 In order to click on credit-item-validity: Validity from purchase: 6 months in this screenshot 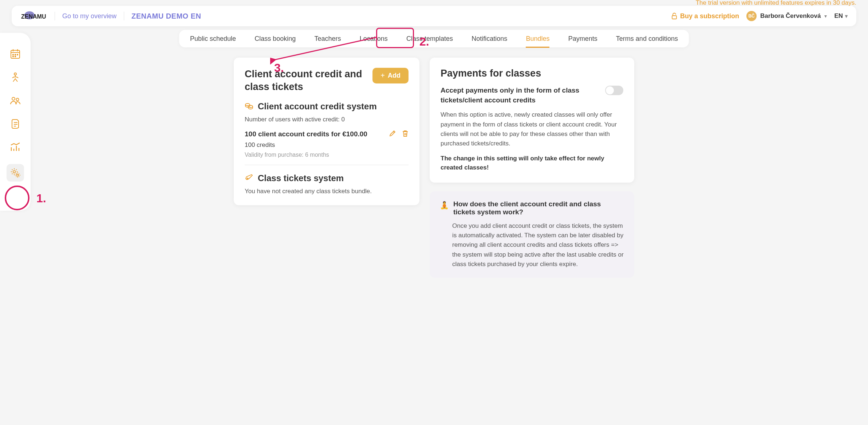, I will do `click(327, 155)`.